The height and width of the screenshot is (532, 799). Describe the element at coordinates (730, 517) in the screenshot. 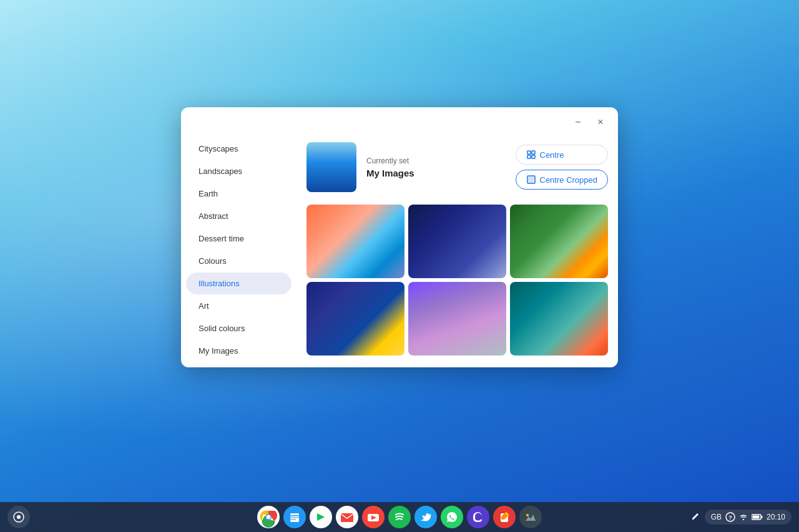

I see `help-icon: ?` at that location.